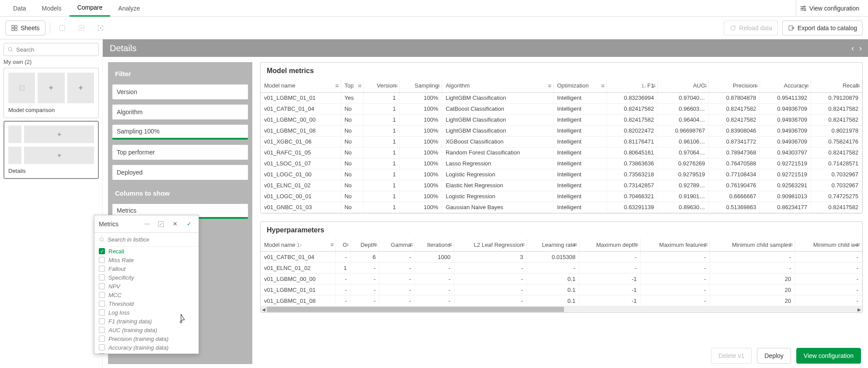 The width and height of the screenshot is (868, 368). What do you see at coordinates (146, 300) in the screenshot?
I see `metrics-list: ✓RecallMiss RateFalloutSpecificityNPVMCC…` at bounding box center [146, 300].